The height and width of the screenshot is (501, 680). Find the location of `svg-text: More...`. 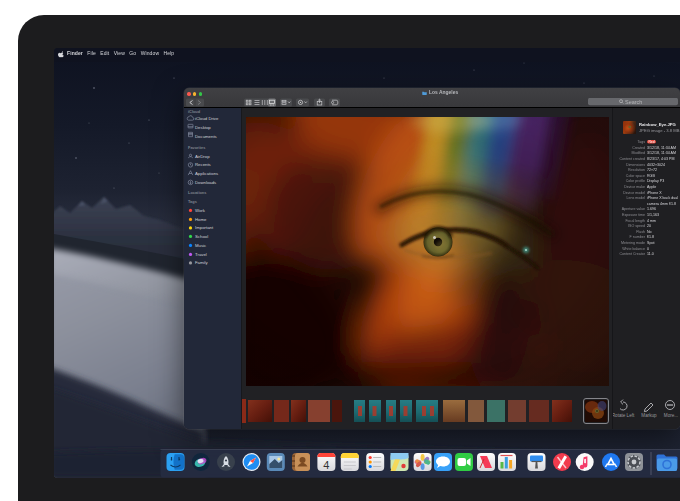

svg-text: More... is located at coordinates (671, 416).